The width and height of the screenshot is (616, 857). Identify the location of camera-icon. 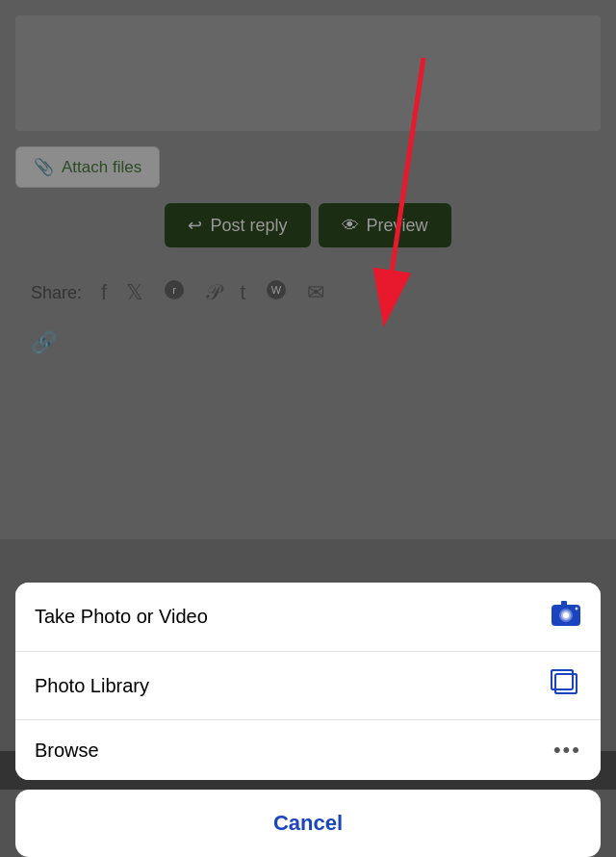
(566, 616).